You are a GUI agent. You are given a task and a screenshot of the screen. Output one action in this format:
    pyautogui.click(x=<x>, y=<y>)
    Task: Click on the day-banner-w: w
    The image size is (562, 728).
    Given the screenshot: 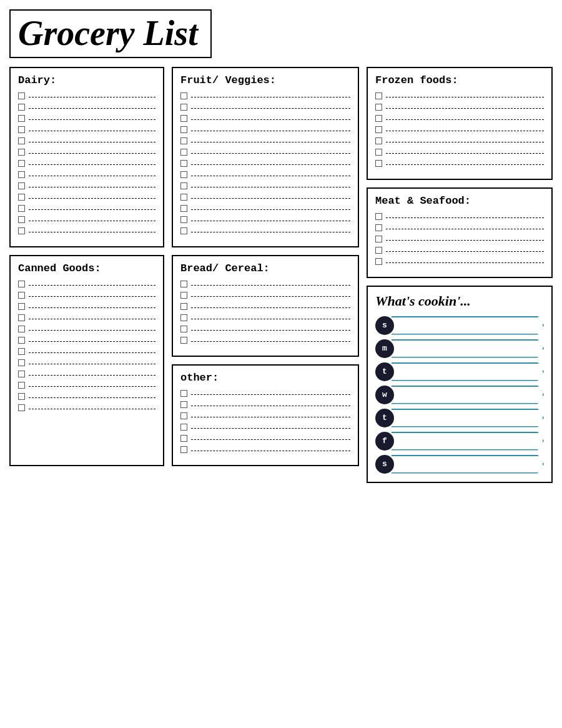 What is the action you would take?
    pyautogui.click(x=460, y=395)
    